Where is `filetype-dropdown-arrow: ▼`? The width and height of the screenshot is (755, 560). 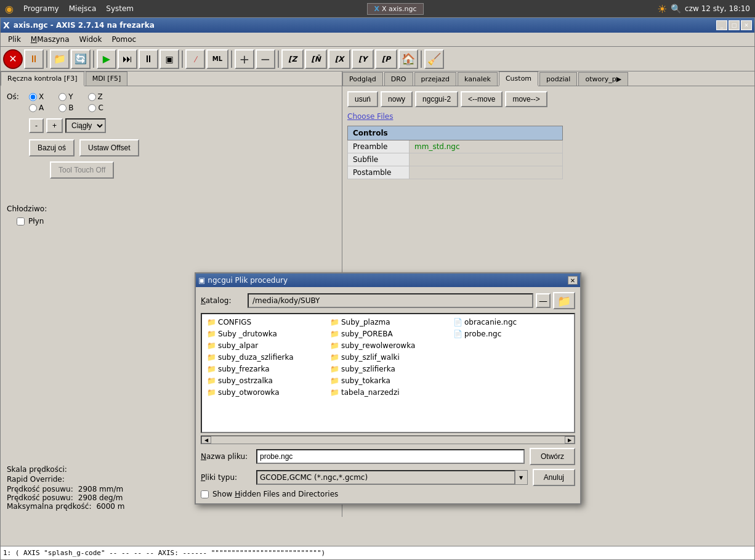 filetype-dropdown-arrow: ▼ is located at coordinates (522, 477).